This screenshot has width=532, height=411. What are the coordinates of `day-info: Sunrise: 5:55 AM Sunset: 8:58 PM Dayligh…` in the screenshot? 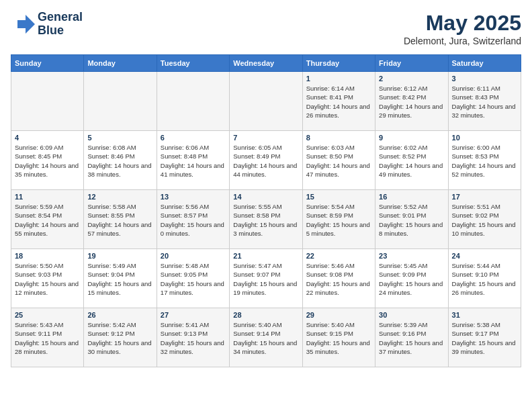 It's located at (266, 220).